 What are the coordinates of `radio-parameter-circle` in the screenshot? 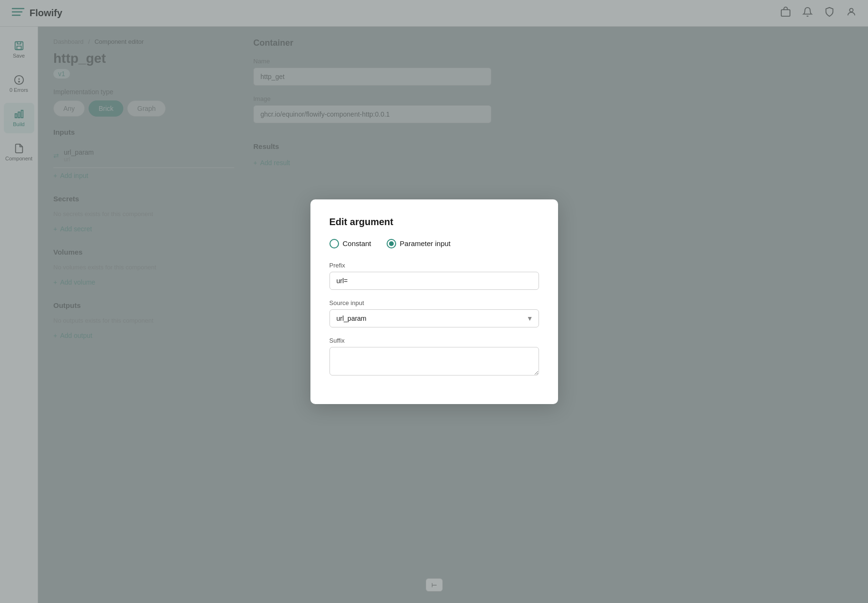 It's located at (391, 244).